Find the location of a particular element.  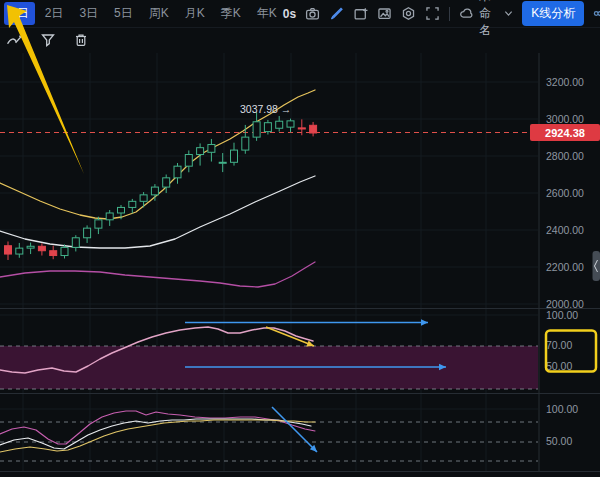

top-toolbar: 1日2日3日5日周K月K季K年K 0s is located at coordinates (300, 14).